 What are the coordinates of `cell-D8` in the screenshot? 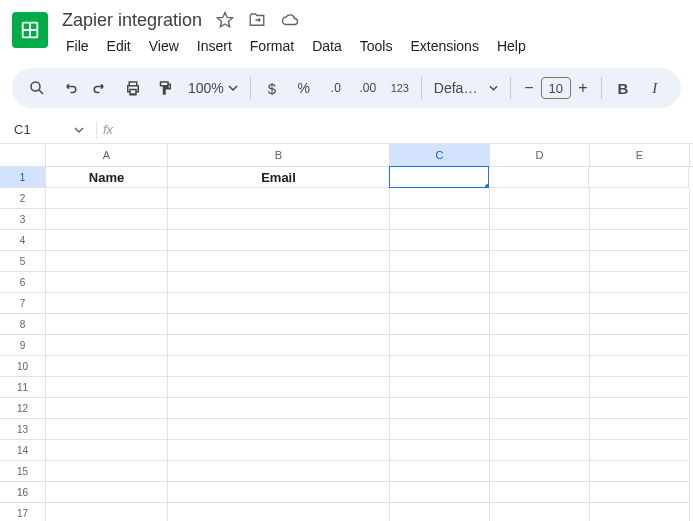 It's located at (540, 324).